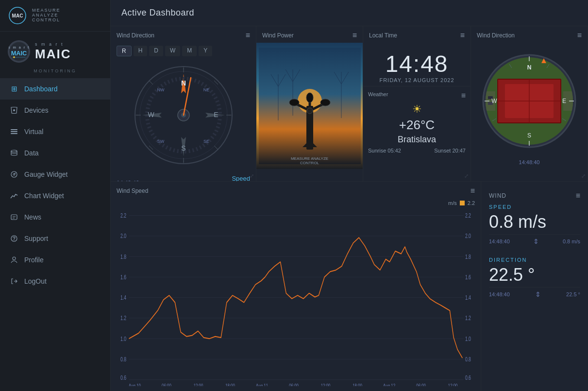  What do you see at coordinates (473, 191) in the screenshot?
I see `wind-speed-menu: ≡` at bounding box center [473, 191].